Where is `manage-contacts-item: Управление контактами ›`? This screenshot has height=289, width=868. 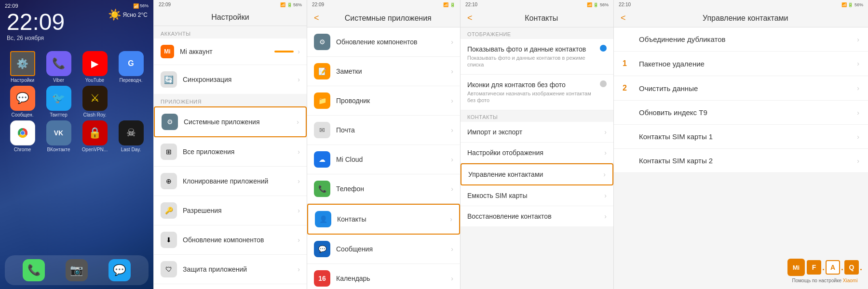
manage-contacts-item: Управление контактами › is located at coordinates (537, 174).